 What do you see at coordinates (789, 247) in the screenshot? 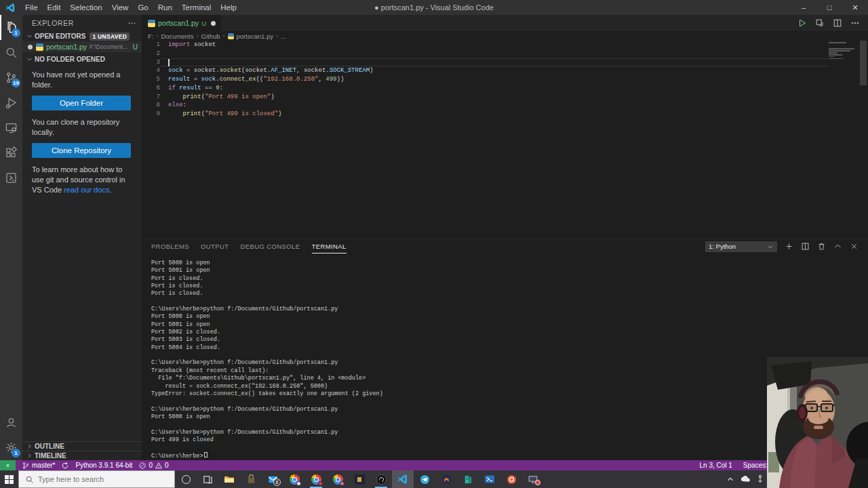
I see `new-terminal-icon` at bounding box center [789, 247].